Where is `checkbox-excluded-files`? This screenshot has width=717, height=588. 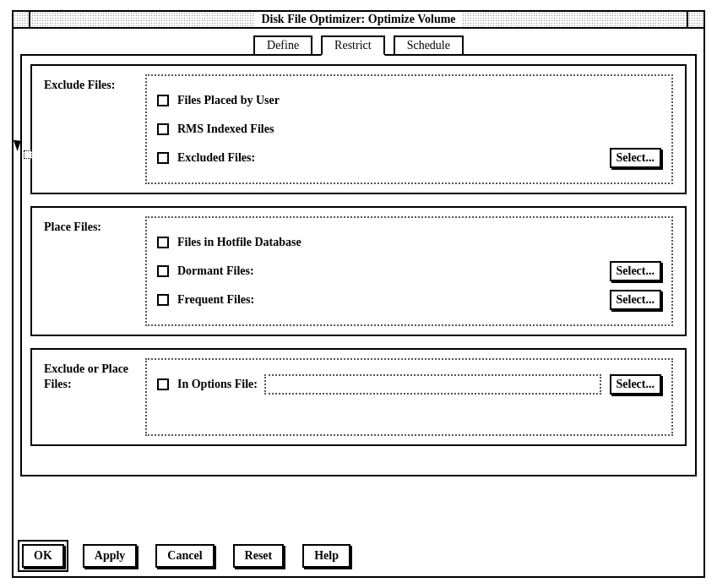 checkbox-excluded-files is located at coordinates (163, 158).